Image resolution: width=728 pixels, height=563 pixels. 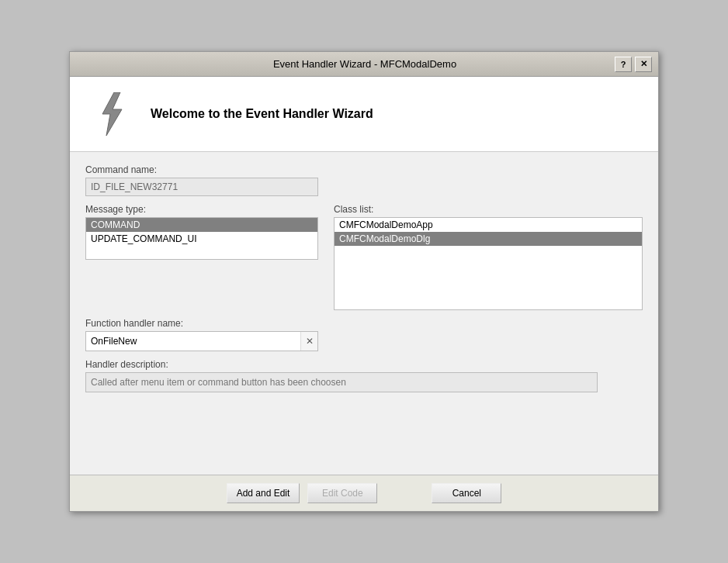 I want to click on wizard-header: Welcome to the Event Handler Wizard, so click(x=364, y=115).